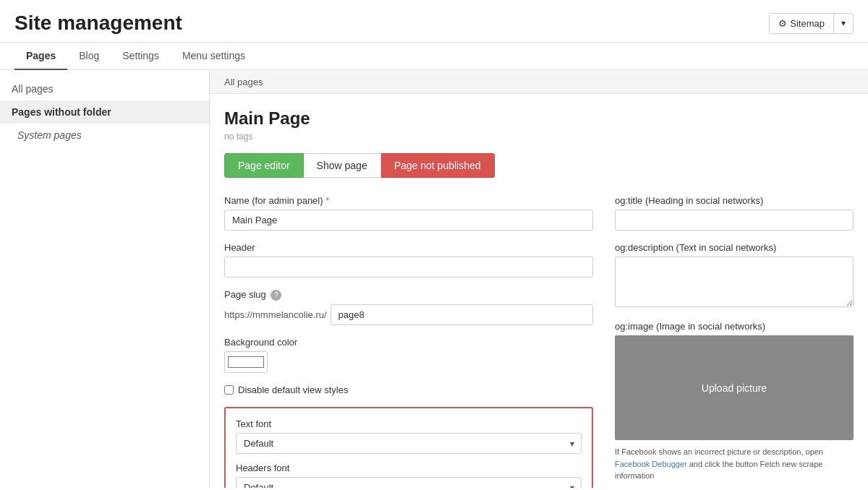  Describe the element at coordinates (409, 483) in the screenshot. I see `headers-font-select-wrapper: Default Arial Georgia Helvetica Times Ne…` at that location.